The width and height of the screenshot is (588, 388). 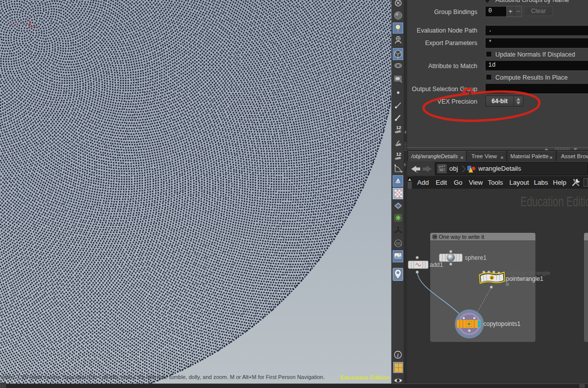 What do you see at coordinates (461, 237) in the screenshot?
I see `svg-text: One way to write it` at bounding box center [461, 237].